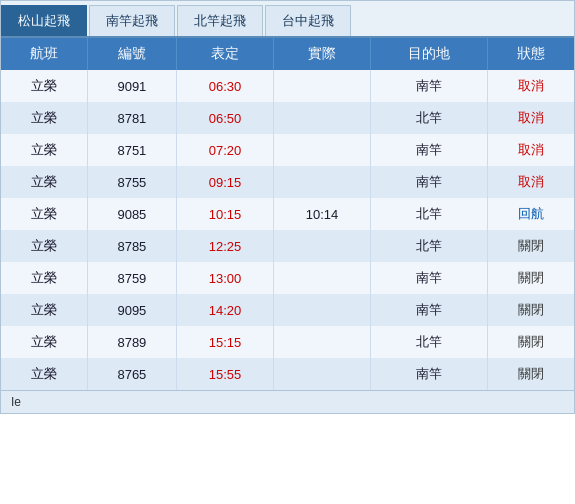  I want to click on cell-6-0: 立榮, so click(44, 278).